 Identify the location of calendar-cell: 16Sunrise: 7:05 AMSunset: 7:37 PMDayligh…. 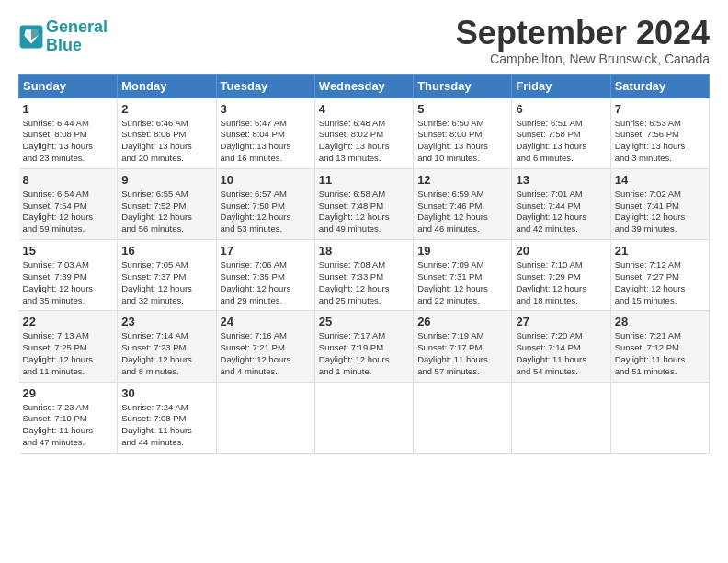
(167, 276).